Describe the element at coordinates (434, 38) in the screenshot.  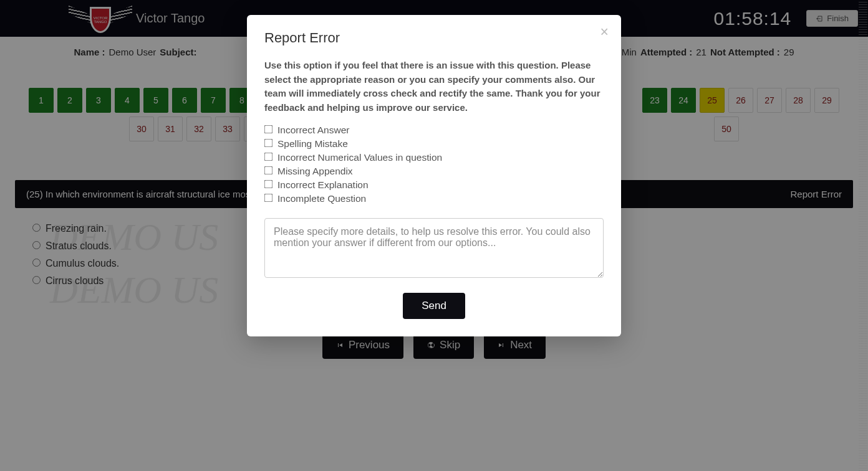
I see `modal-title: Report Error` at that location.